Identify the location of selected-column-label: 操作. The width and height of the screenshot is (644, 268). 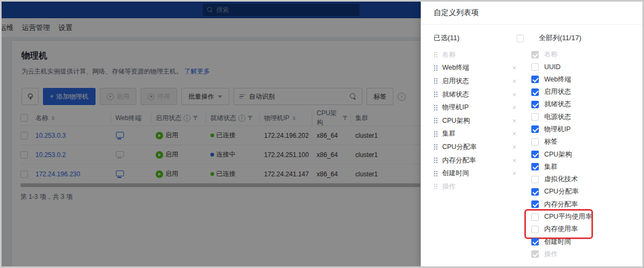
(449, 187).